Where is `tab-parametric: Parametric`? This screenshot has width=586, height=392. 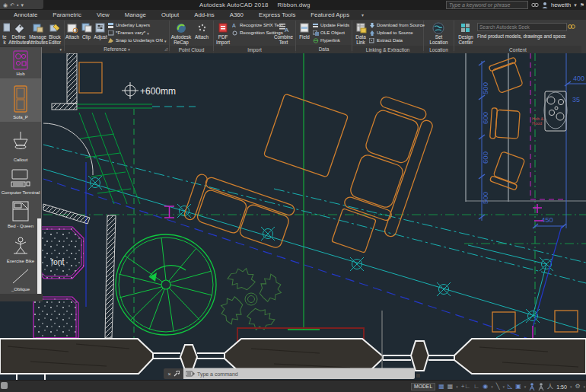 tab-parametric: Parametric is located at coordinates (67, 15).